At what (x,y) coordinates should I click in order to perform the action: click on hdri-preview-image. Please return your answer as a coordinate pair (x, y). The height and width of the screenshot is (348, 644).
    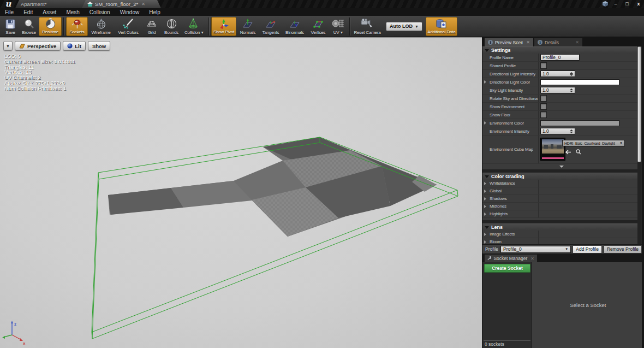
    Looking at the image, I should click on (553, 146).